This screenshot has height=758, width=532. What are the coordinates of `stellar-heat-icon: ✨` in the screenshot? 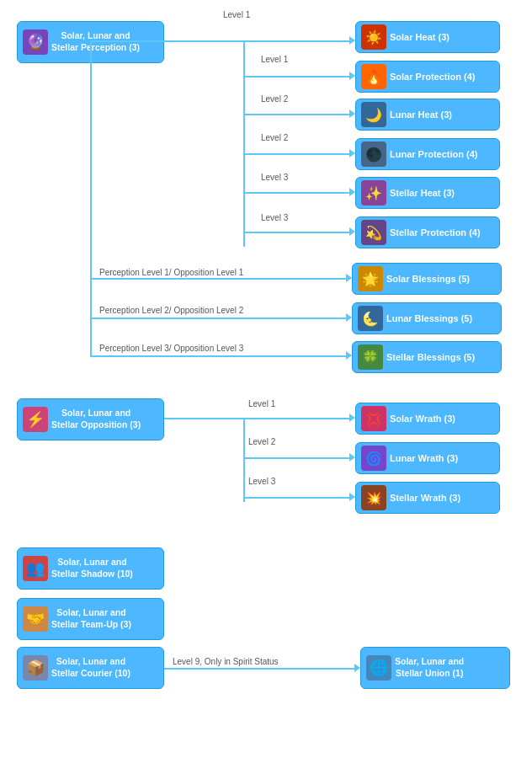 It's located at (374, 193).